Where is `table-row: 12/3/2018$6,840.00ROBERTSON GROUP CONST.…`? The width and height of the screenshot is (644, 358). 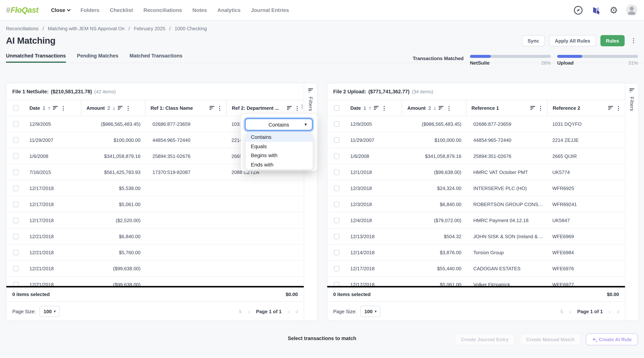 table-row: 12/3/2018$6,840.00ROBERTSON GROUP CONST.… is located at coordinates (476, 204).